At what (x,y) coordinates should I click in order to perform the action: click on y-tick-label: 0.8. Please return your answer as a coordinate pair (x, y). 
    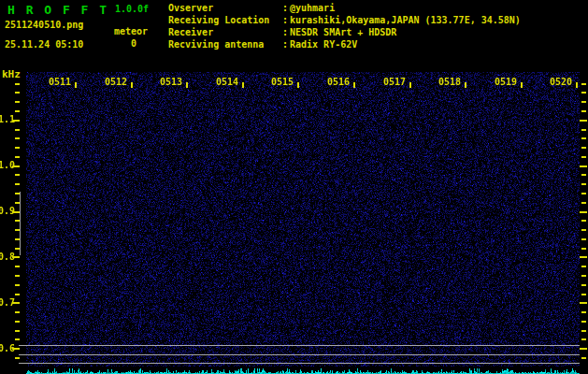
    Looking at the image, I should click on (7, 256).